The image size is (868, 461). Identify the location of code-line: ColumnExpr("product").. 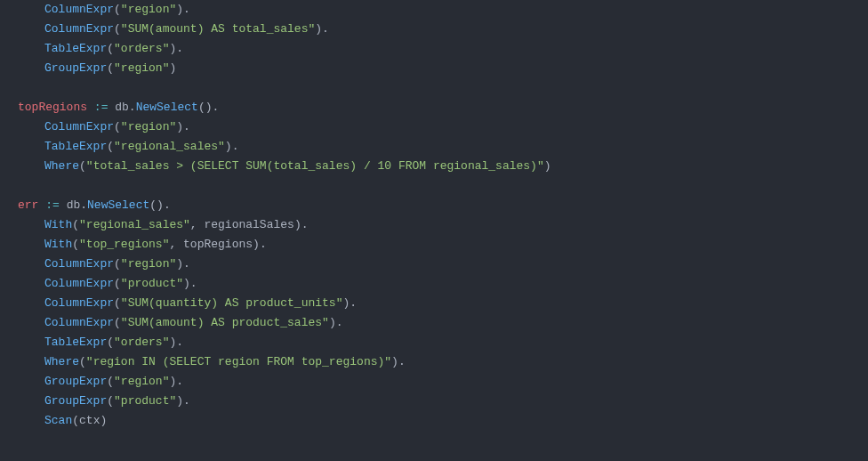
(443, 284).